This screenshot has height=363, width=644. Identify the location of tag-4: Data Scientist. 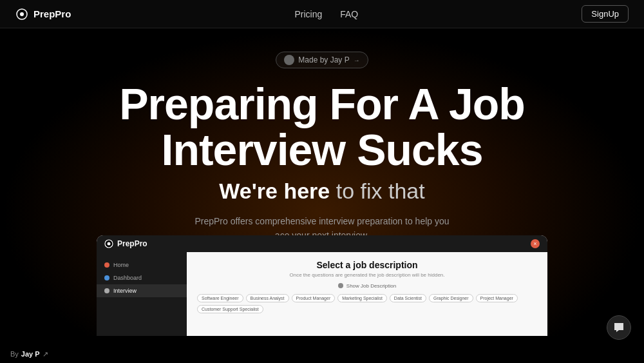
(408, 298).